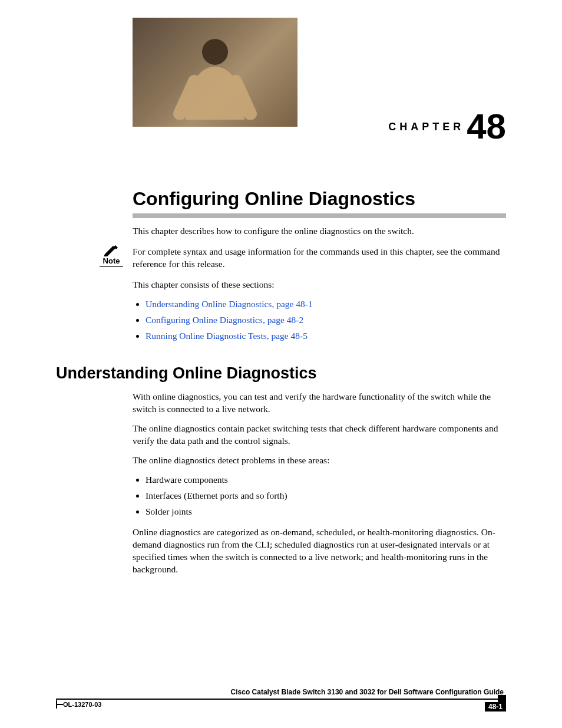  I want to click on list-item: Solder joints, so click(326, 512).